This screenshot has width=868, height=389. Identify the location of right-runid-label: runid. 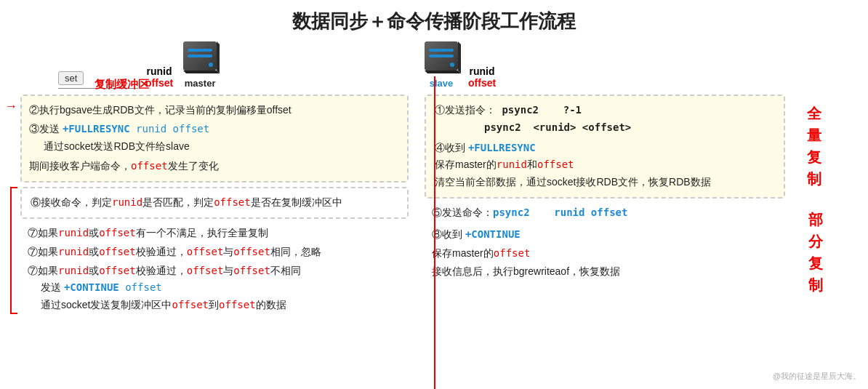
(483, 71).